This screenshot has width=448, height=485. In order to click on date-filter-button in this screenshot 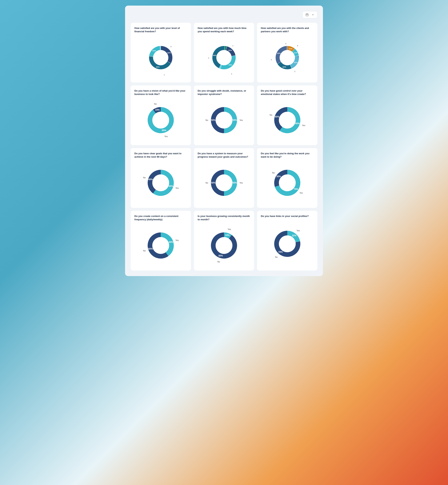, I will do `click(310, 15)`.